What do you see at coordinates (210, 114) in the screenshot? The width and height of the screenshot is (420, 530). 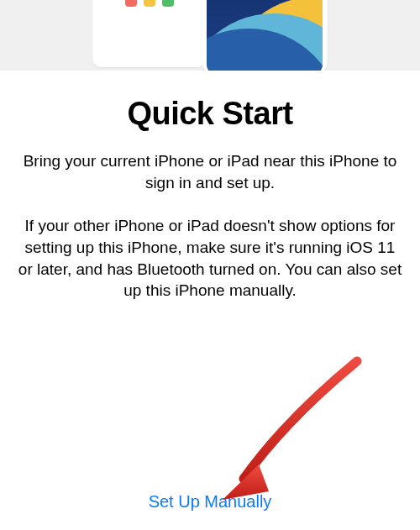 I see `page-title: Quick Start` at bounding box center [210, 114].